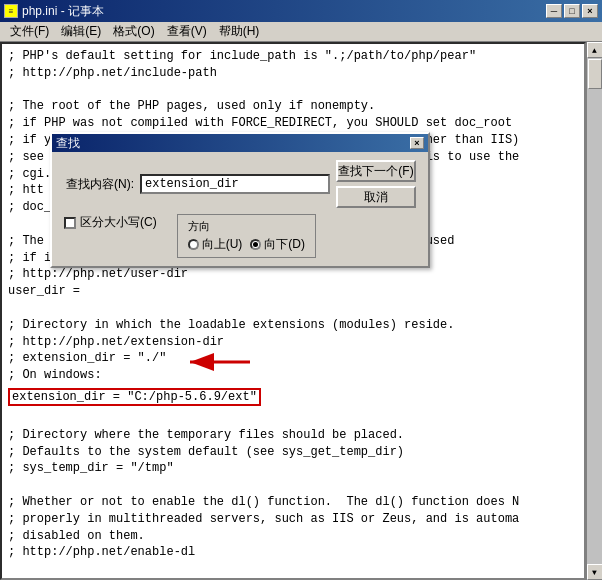  Describe the element at coordinates (301, 32) in the screenshot. I see `menu-bar: 文件(F) 编辑(E) 格式(O) 查看(V) 帮助(H)` at that location.